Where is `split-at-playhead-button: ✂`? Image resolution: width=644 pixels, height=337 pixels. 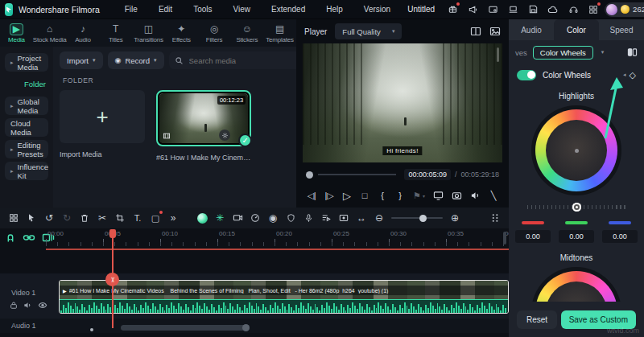 split-at-playhead-button: ✂ is located at coordinates (113, 280).